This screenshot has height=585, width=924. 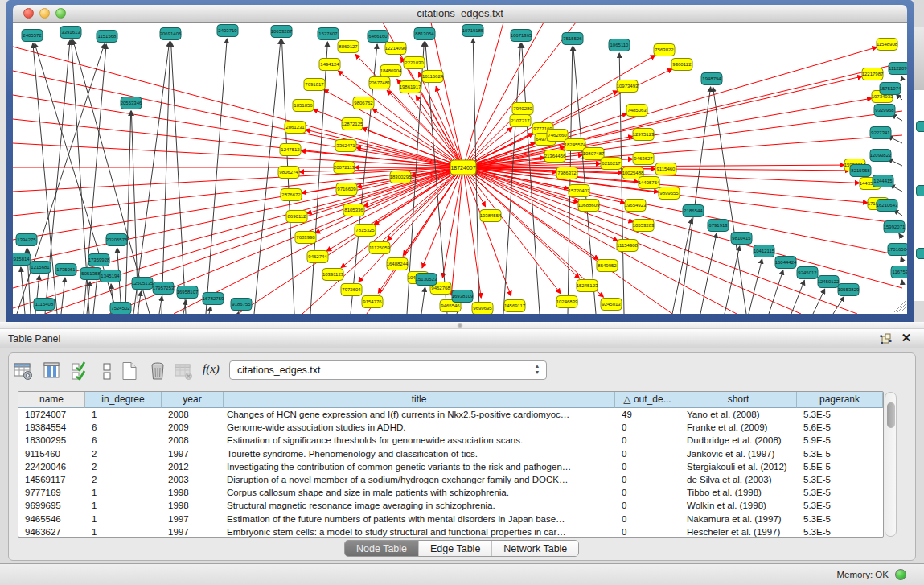 What do you see at coordinates (107, 371) in the screenshot?
I see `unselect-all-icon` at bounding box center [107, 371].